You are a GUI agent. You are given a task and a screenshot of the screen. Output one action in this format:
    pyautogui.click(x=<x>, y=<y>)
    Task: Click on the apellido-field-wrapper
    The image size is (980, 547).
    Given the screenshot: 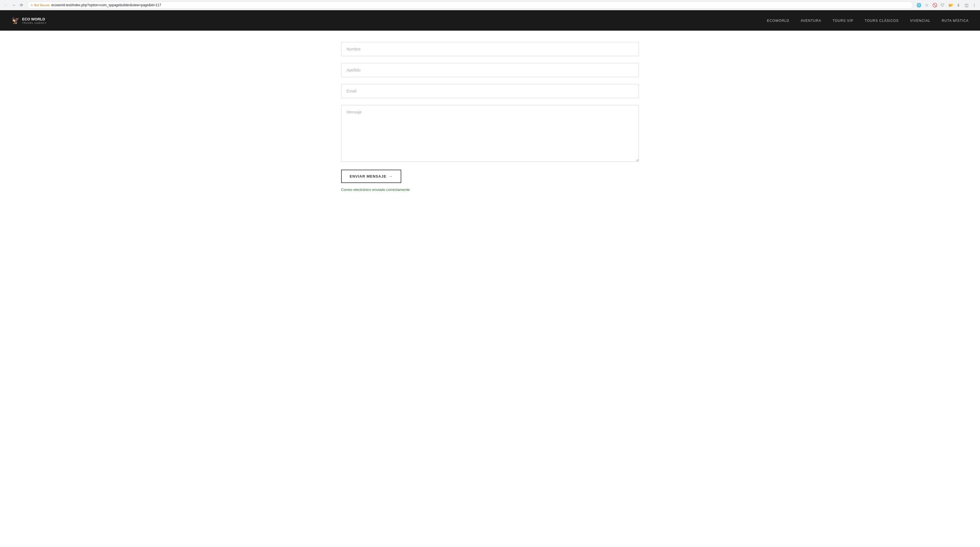 What is the action you would take?
    pyautogui.click(x=490, y=70)
    